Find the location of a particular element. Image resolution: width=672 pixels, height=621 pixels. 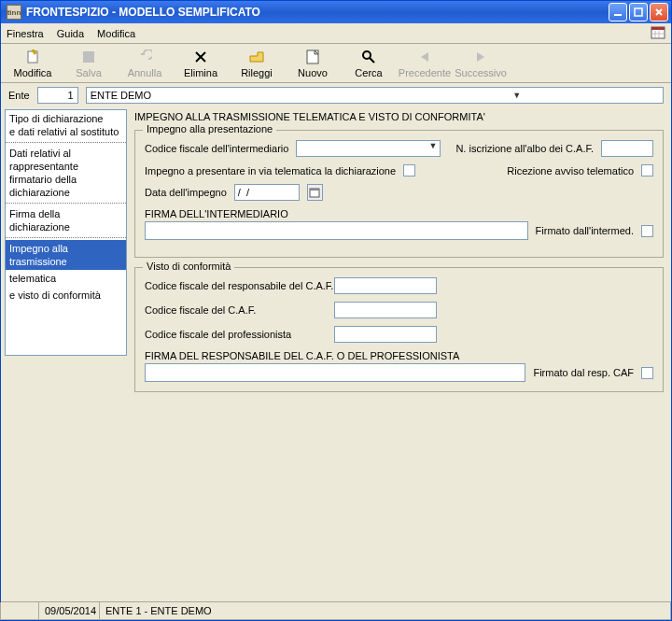

tool-annulla-label: Annulla is located at coordinates (146, 73).